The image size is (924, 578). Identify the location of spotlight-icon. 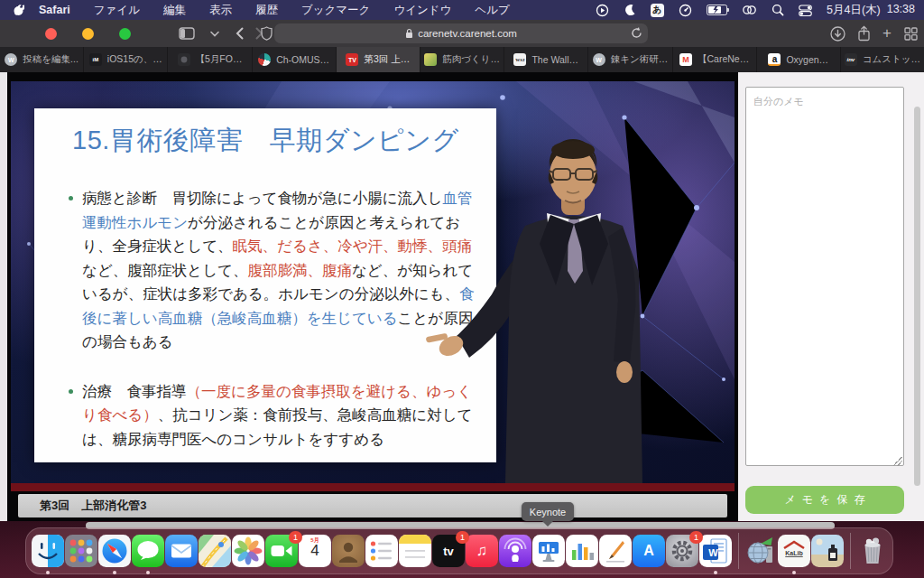
(778, 10).